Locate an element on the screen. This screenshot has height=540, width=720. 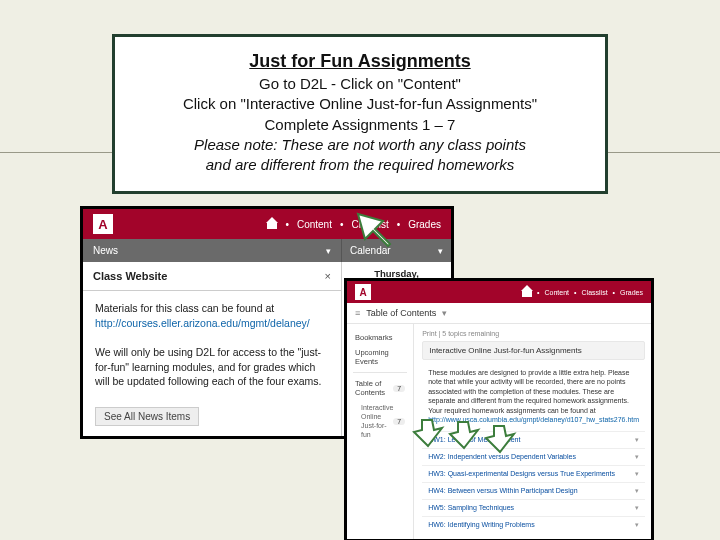
calendar-header: Calendar ▾ is located at coordinates (396, 250).